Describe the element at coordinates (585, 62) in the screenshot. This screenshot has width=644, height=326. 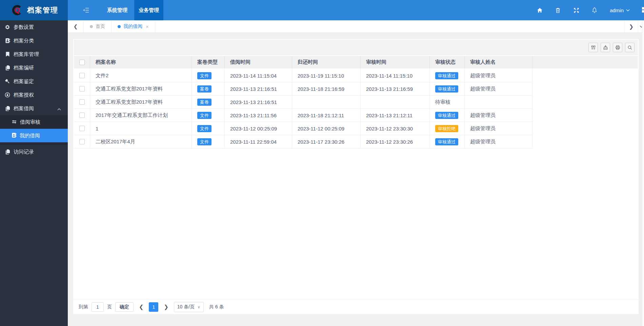
I see `column-header-filler` at that location.